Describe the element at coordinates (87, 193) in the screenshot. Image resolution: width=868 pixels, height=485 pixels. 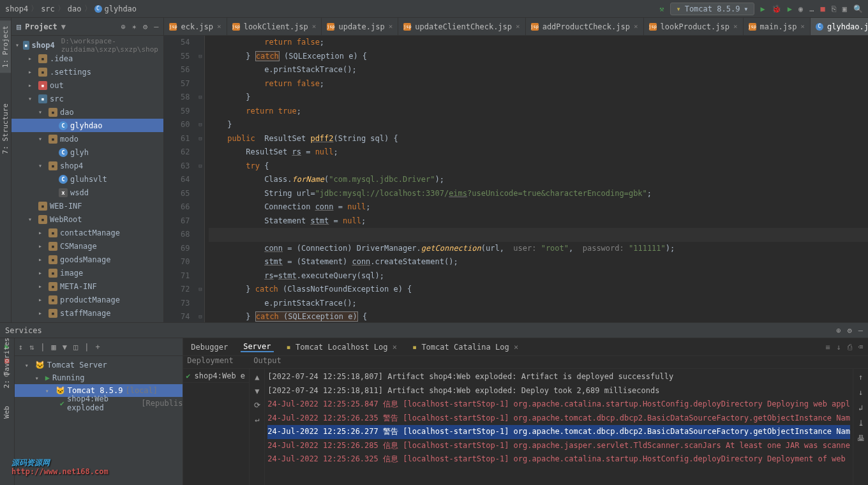
I see `tree-item: xwsdd` at that location.